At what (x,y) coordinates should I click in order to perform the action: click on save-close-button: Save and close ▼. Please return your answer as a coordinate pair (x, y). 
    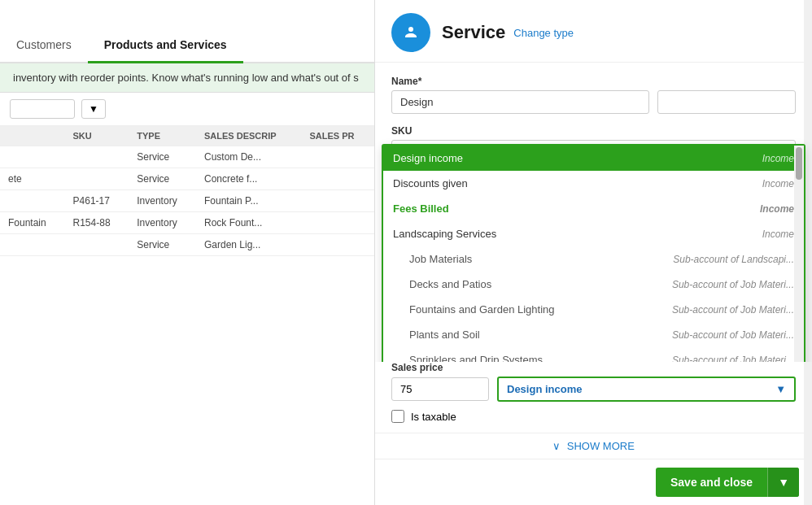
    Looking at the image, I should click on (727, 482).